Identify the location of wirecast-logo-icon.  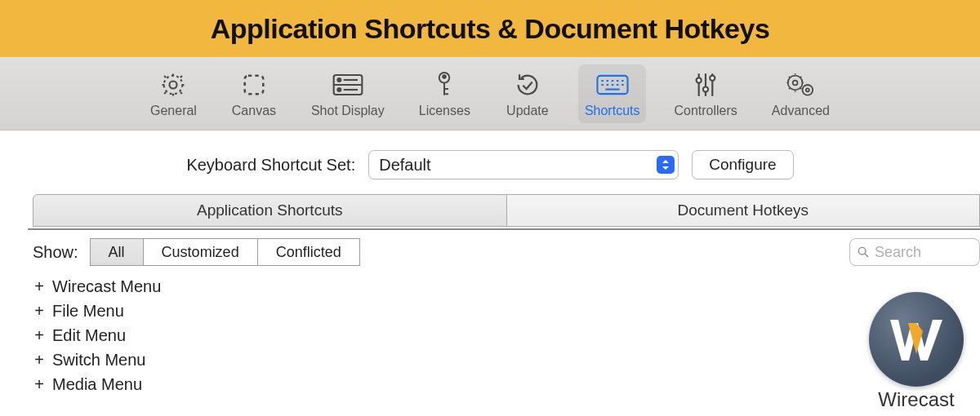
(916, 339).